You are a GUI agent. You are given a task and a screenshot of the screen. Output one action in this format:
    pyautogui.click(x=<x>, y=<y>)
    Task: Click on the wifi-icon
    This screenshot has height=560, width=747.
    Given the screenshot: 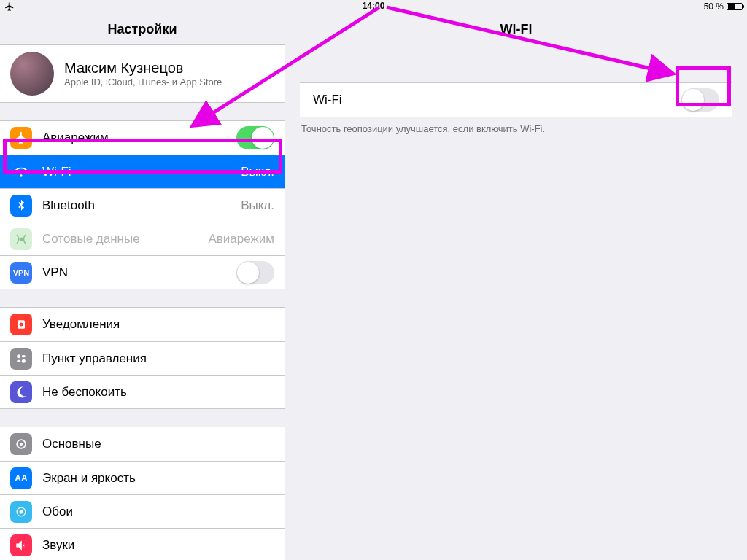 What is the action you would take?
    pyautogui.click(x=21, y=172)
    